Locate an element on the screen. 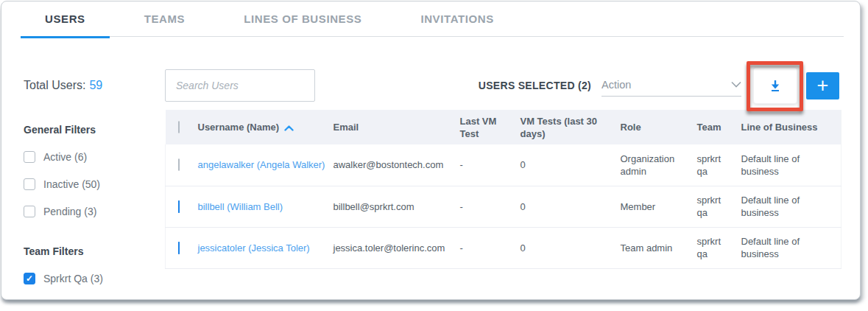 Image resolution: width=868 pixels, height=311 pixels. tab-bar: USERS TEAMS LINES OF BUSINESS INVITATION… is located at coordinates (432, 19).